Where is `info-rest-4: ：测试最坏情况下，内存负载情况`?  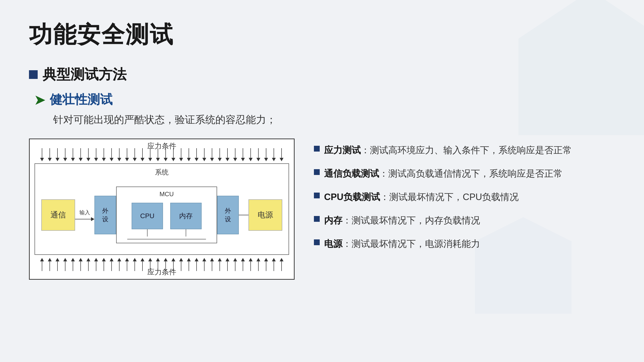
info-rest-4: ：测试最坏情况下，内存负载情况 is located at coordinates (411, 220).